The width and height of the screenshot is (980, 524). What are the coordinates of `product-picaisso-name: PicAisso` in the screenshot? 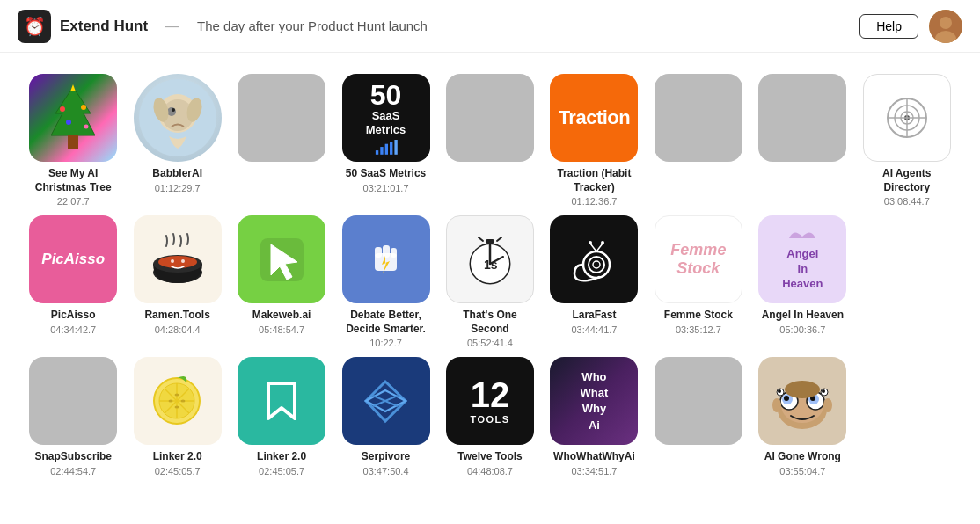 It's located at (74, 316).